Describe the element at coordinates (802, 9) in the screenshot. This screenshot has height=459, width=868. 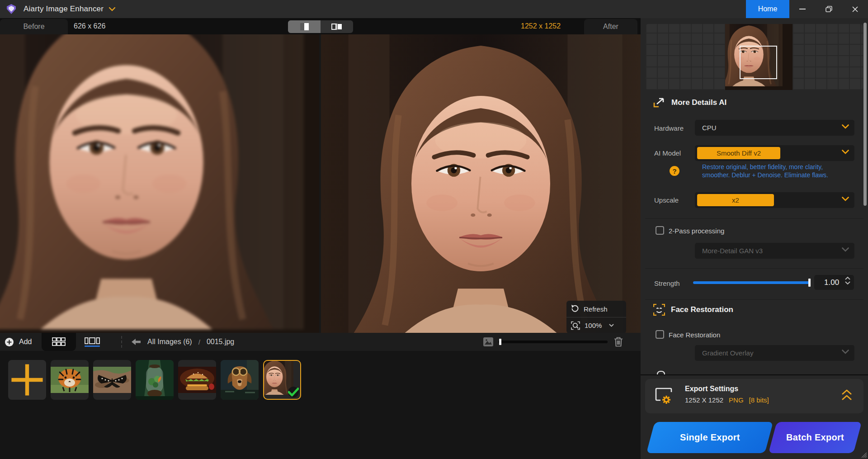
I see `minimize-icon` at that location.